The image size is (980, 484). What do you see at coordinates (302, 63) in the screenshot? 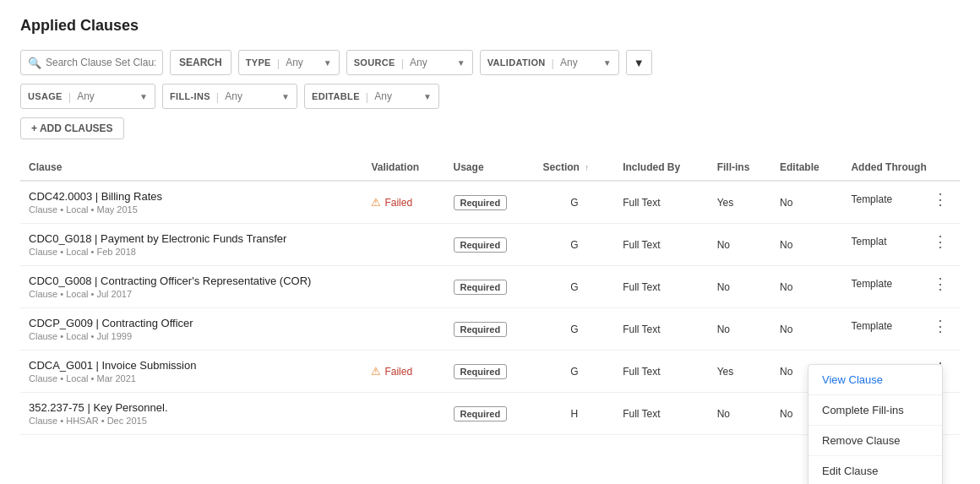
I see `type-value: Any` at bounding box center [302, 63].